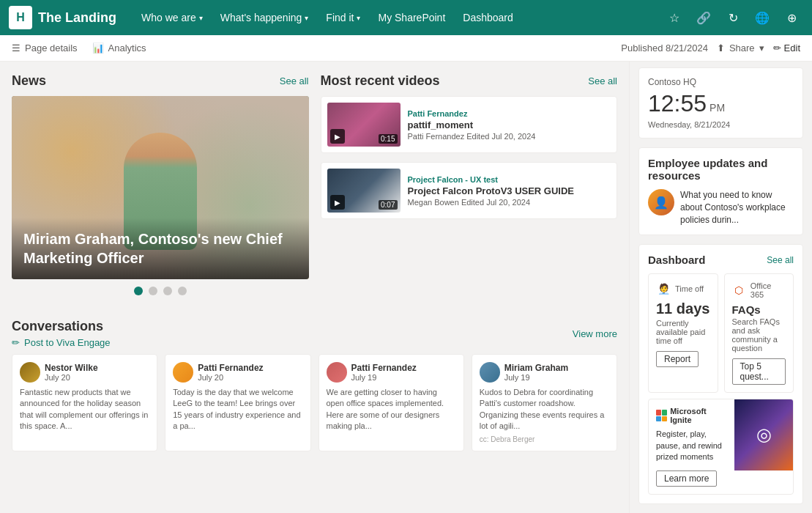 This screenshot has width=812, height=513. Describe the element at coordinates (733, 18) in the screenshot. I see `refresh-icon: ↻` at that location.